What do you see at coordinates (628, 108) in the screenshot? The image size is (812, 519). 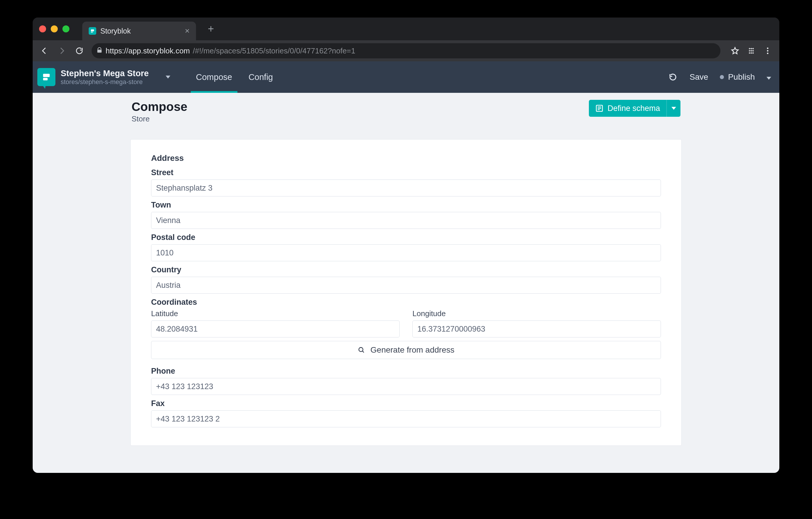 I see `define-schema-button: Define schema` at bounding box center [628, 108].